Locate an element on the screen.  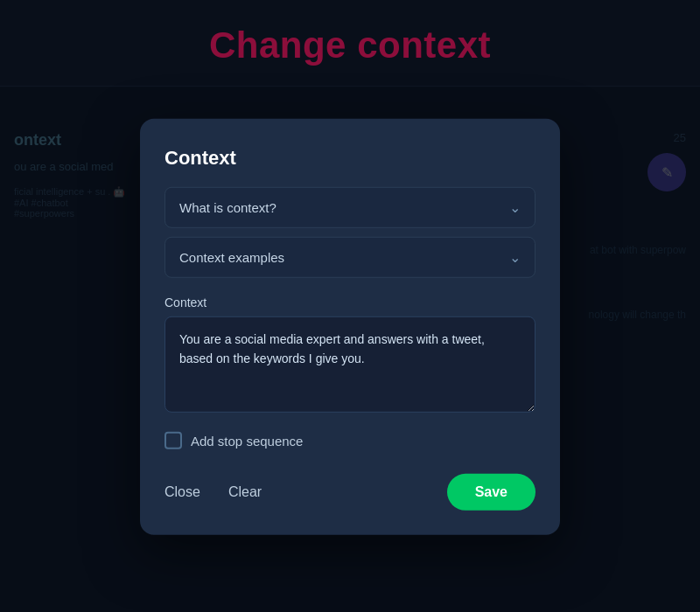
save-button: Save is located at coordinates (492, 492).